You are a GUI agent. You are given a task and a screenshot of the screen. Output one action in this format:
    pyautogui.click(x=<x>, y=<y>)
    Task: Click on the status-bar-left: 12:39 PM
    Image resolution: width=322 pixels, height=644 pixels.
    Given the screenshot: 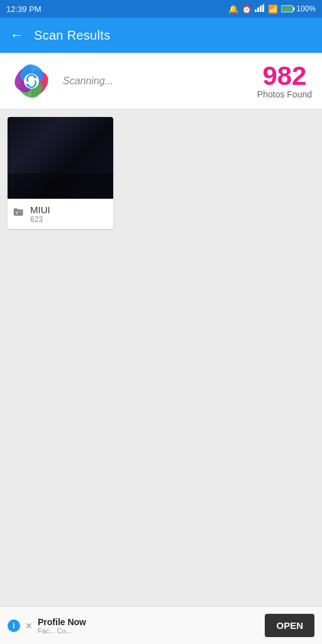 What is the action you would take?
    pyautogui.click(x=24, y=9)
    